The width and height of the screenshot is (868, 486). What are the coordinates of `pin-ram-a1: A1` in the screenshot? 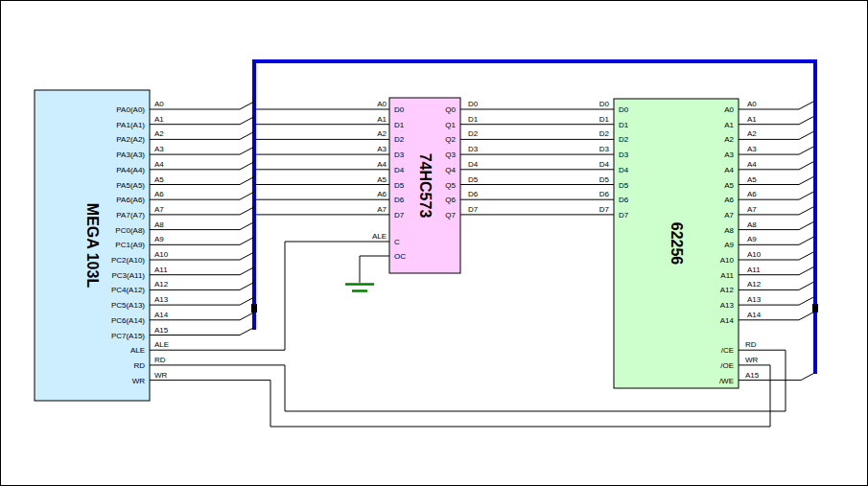 It's located at (729, 125).